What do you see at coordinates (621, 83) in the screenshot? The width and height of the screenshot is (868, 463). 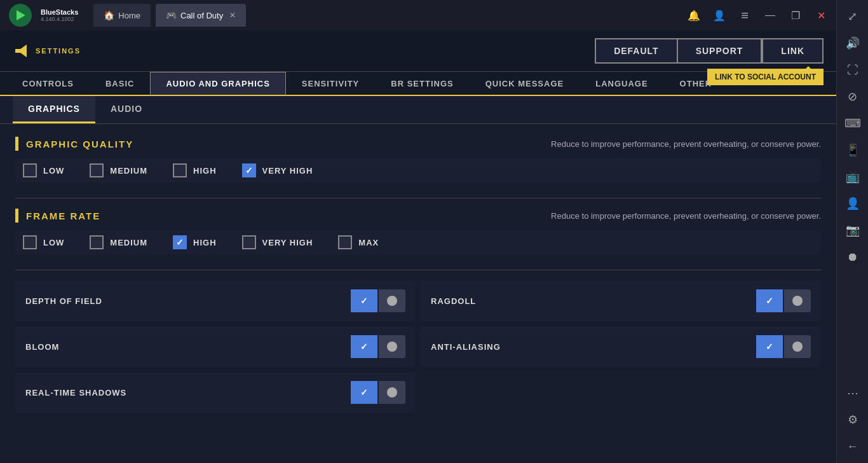 I see `tab-language: LANGUAGE` at bounding box center [621, 83].